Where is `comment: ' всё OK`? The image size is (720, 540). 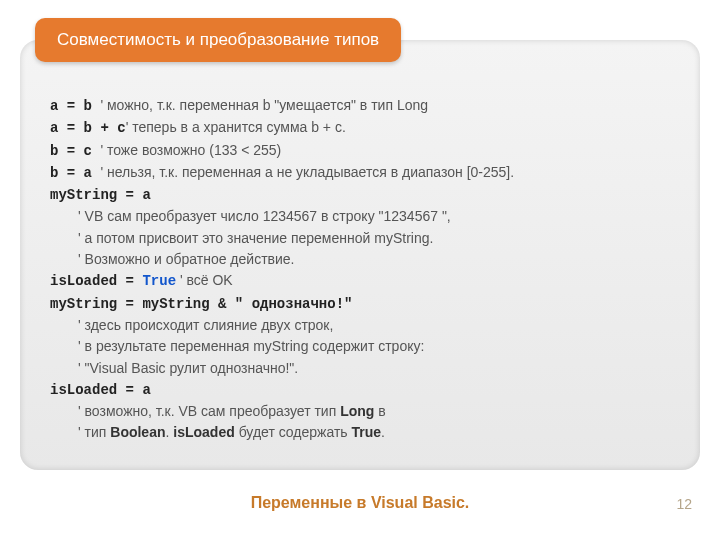
comment: ' всё OK is located at coordinates (204, 280).